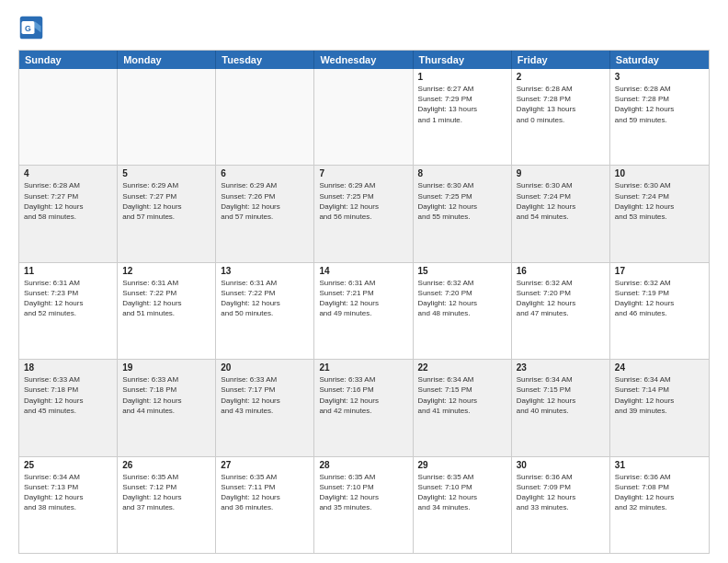  What do you see at coordinates (166, 368) in the screenshot?
I see `day-number: 19` at bounding box center [166, 368].